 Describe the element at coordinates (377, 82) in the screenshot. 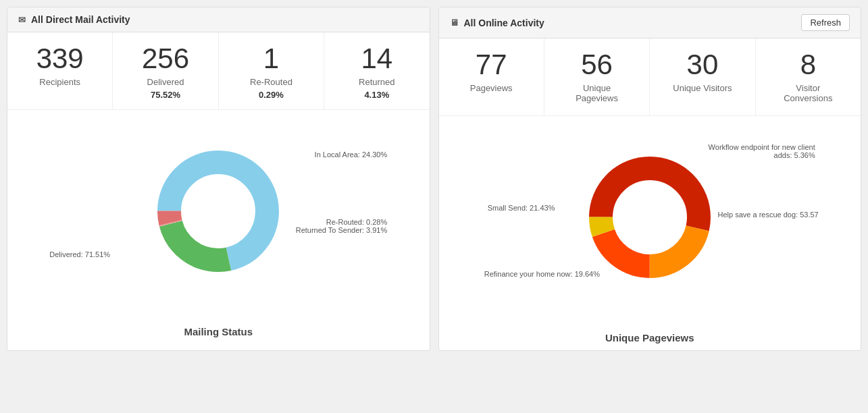

I see `returned-label: Returned` at that location.